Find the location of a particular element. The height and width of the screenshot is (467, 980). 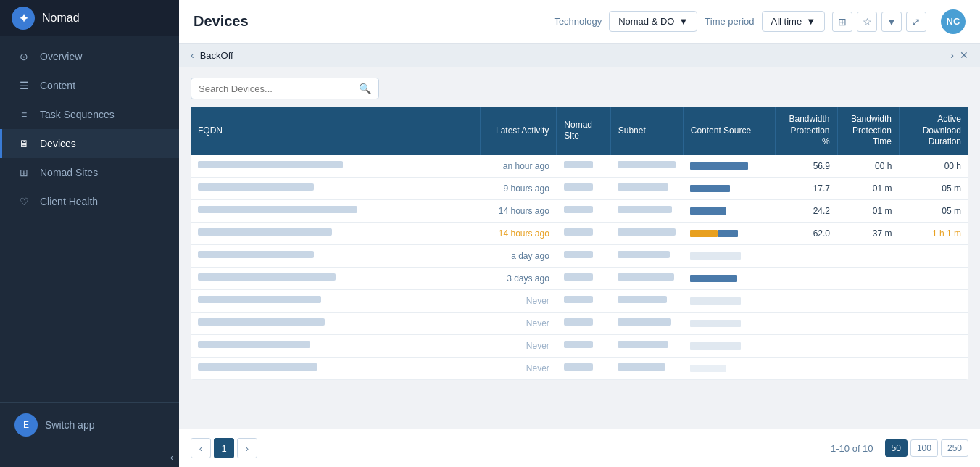

table-row: ████████████████████3 days ago██████████… is located at coordinates (580, 278).